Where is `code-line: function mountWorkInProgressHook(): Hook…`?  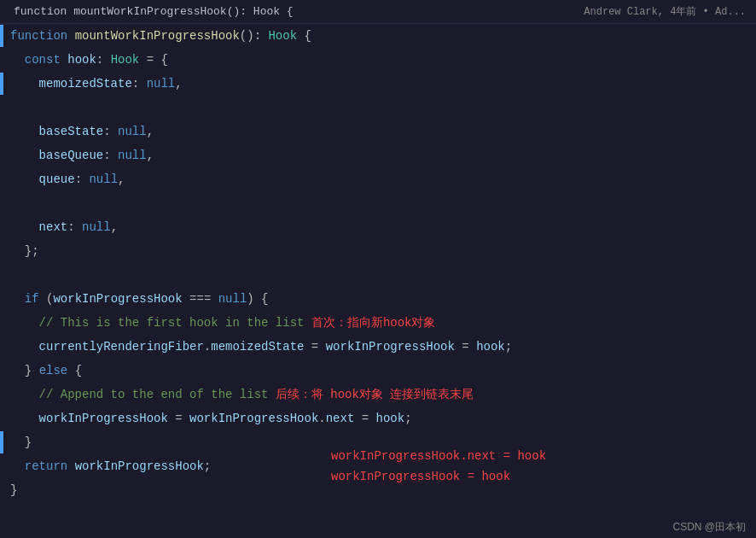
code-line: function mountWorkInProgressHook(): Hook… is located at coordinates (378, 36).